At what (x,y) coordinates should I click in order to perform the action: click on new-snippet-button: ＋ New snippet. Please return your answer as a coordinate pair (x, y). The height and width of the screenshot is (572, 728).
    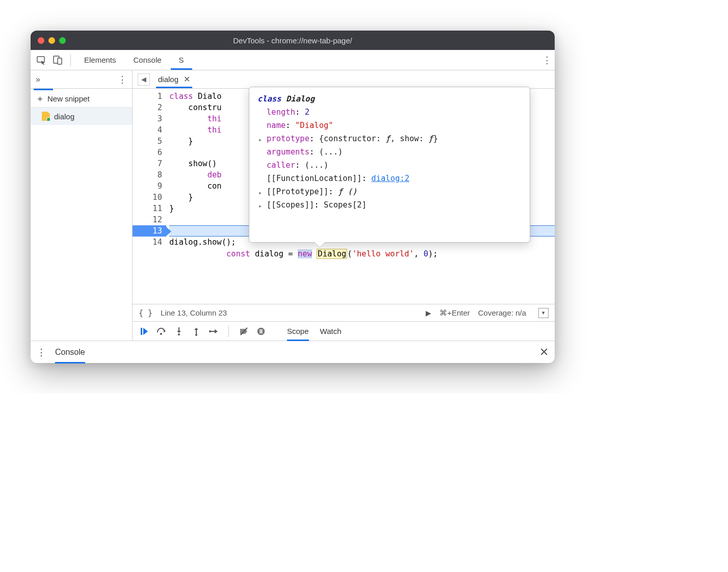
    Looking at the image, I should click on (82, 99).